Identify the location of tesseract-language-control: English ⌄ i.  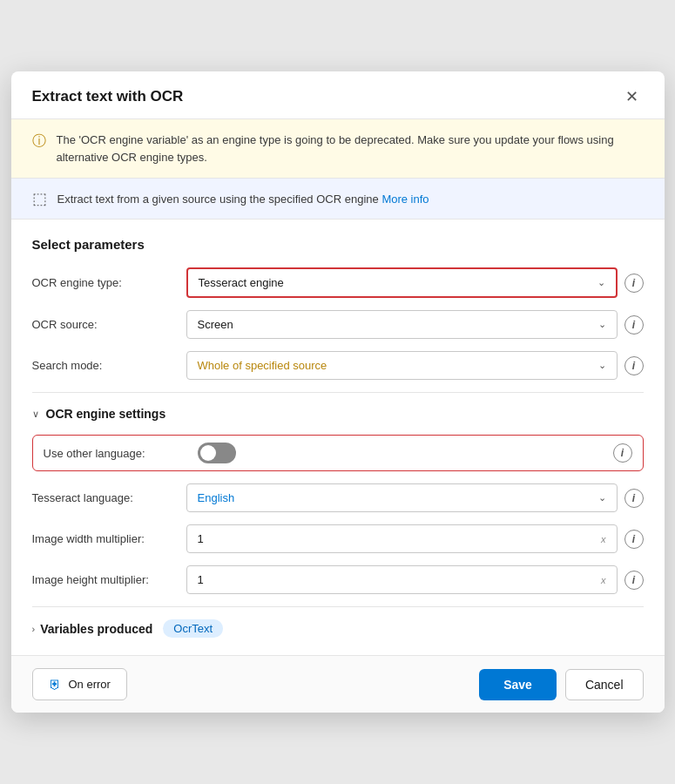
(415, 498).